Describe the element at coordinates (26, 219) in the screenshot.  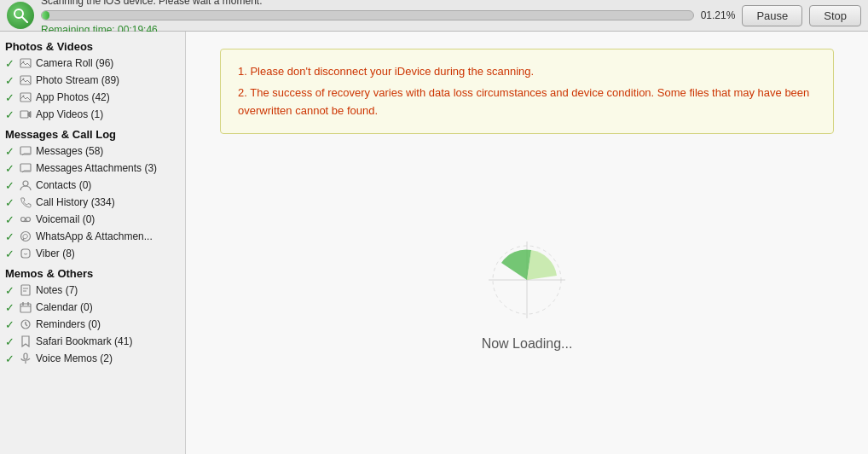
I see `voicemail-icon` at that location.